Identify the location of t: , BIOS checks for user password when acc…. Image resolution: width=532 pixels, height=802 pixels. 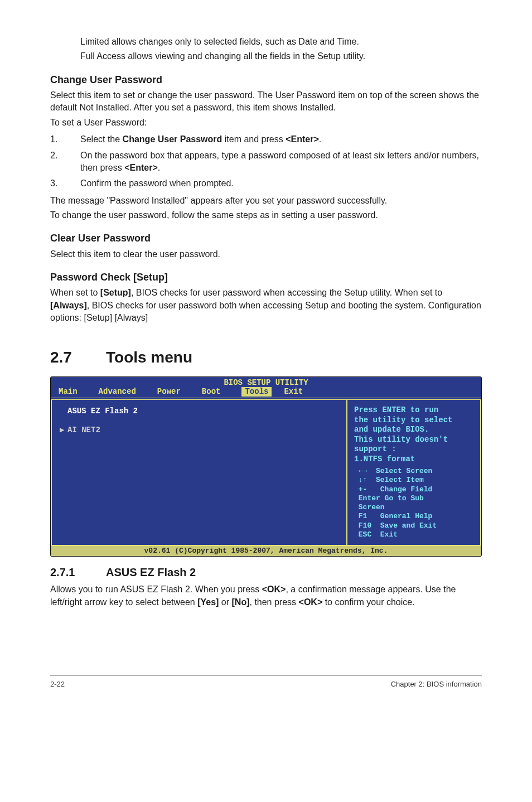
(287, 292).